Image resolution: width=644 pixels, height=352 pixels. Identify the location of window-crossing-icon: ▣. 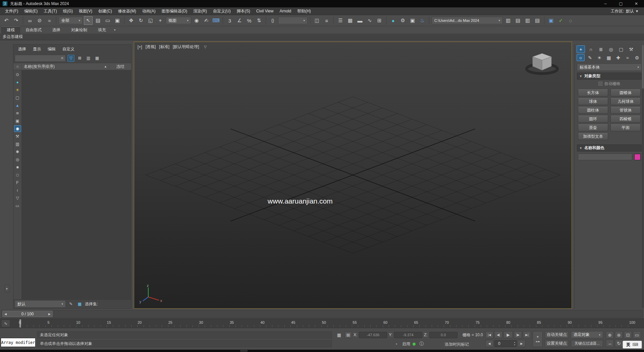
(117, 20).